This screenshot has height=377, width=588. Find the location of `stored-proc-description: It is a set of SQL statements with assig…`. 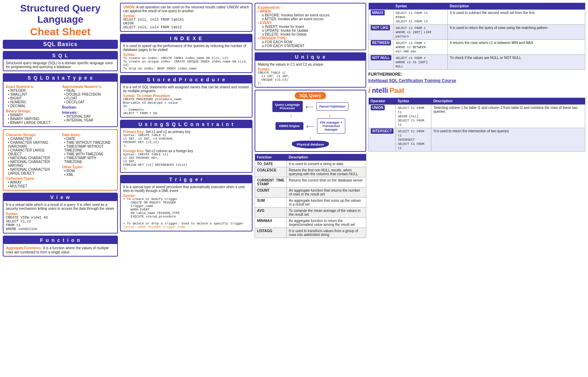

stored-proc-description: It is a set of SQL statements with assig… is located at coordinates (186, 89).